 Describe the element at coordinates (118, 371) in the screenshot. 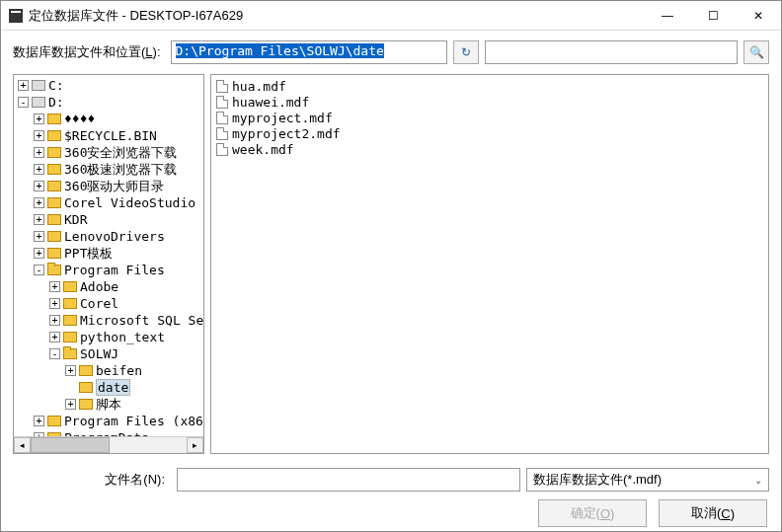

I see `tree-node-label: beifen` at that location.